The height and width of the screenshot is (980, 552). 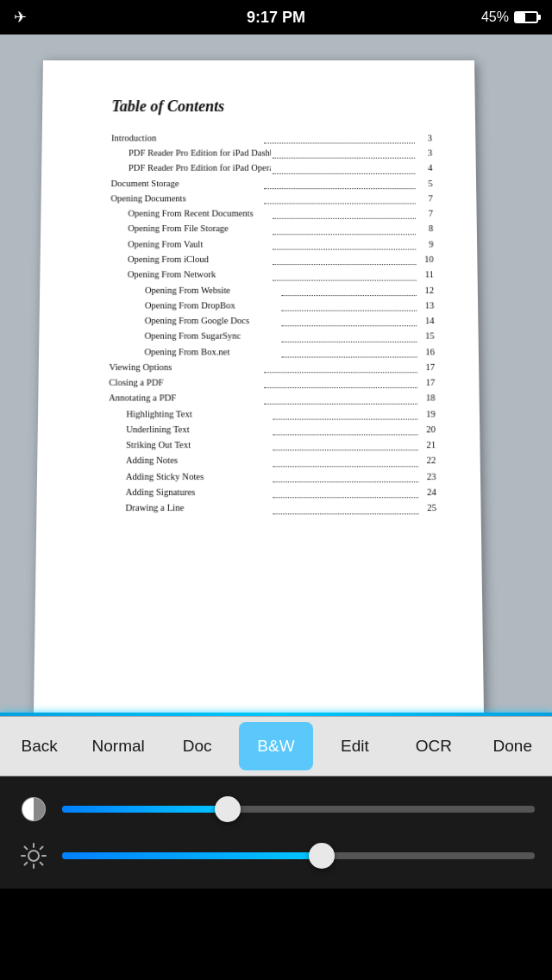 I want to click on toc-entry: Adding Sticky Notes23, so click(x=273, y=476).